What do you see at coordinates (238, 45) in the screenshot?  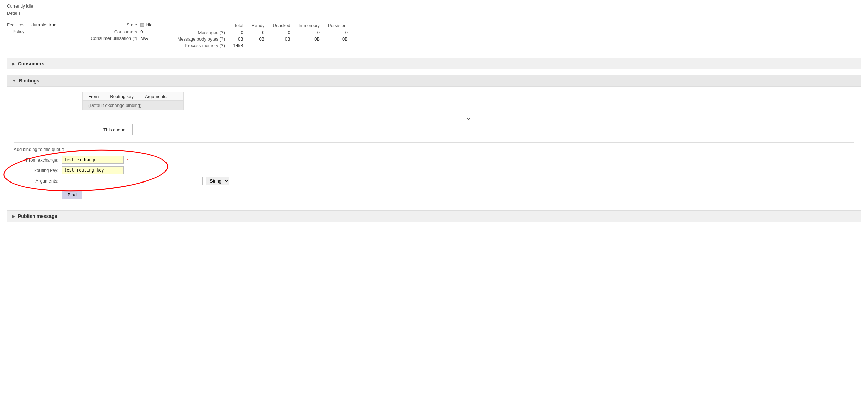 I see `messages-row-total-2: 14kB` at bounding box center [238, 45].